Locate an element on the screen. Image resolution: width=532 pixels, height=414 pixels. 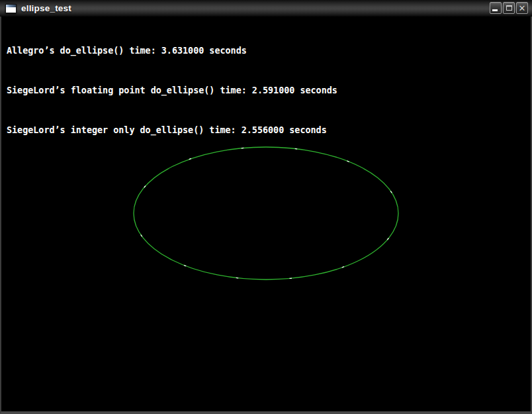
maximize-icon is located at coordinates (510, 8).